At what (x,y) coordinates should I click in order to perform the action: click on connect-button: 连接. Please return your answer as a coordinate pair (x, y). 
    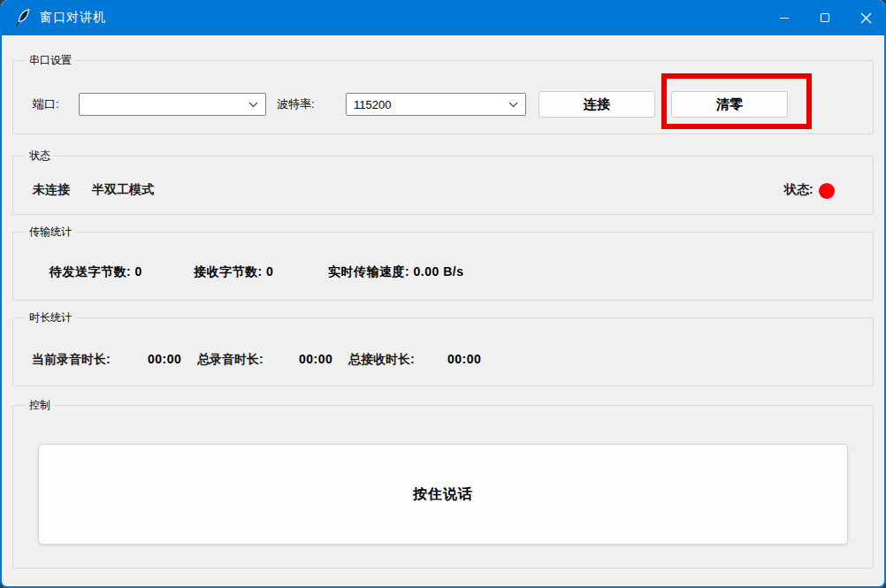
    Looking at the image, I should click on (597, 104).